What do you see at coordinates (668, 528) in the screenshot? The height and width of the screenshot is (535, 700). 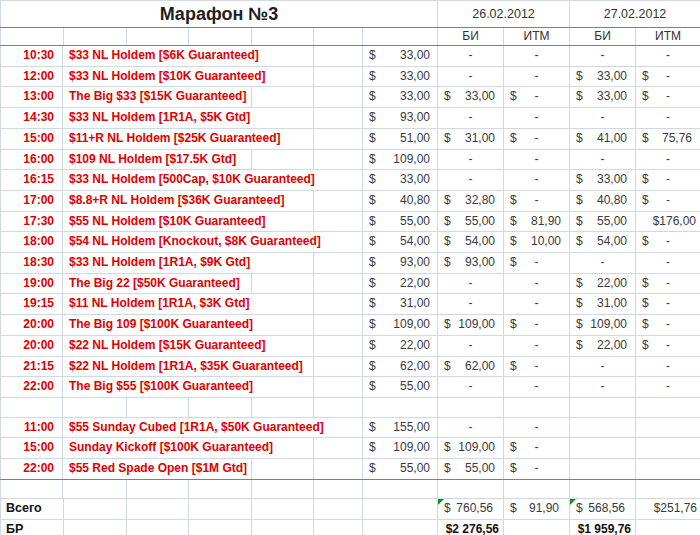 I see `summary-value-cell` at bounding box center [668, 528].